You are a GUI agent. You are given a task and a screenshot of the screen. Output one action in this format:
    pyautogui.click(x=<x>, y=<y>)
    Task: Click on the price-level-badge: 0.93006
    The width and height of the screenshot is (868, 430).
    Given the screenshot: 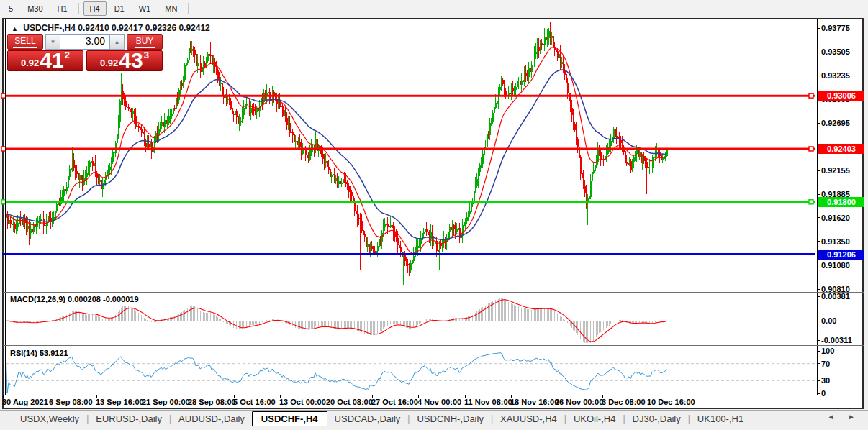 What is the action you would take?
    pyautogui.click(x=841, y=96)
    